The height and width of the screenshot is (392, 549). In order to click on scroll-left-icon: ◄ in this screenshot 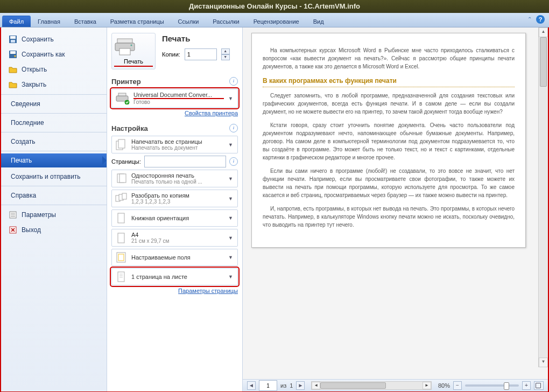, I will do `click(316, 386)`.